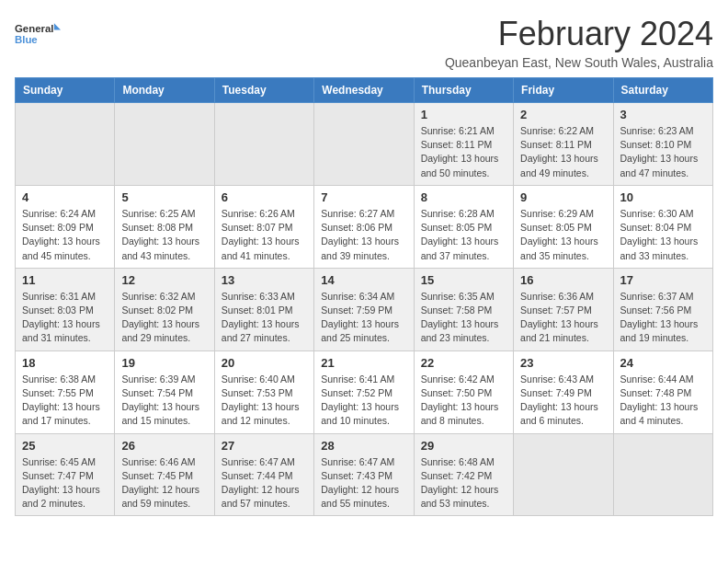 Image resolution: width=728 pixels, height=563 pixels. What do you see at coordinates (265, 484) in the screenshot?
I see `day-info: Sunrise: 6:47 AMSunset: 7:44 PMDaylight:…` at bounding box center [265, 484].